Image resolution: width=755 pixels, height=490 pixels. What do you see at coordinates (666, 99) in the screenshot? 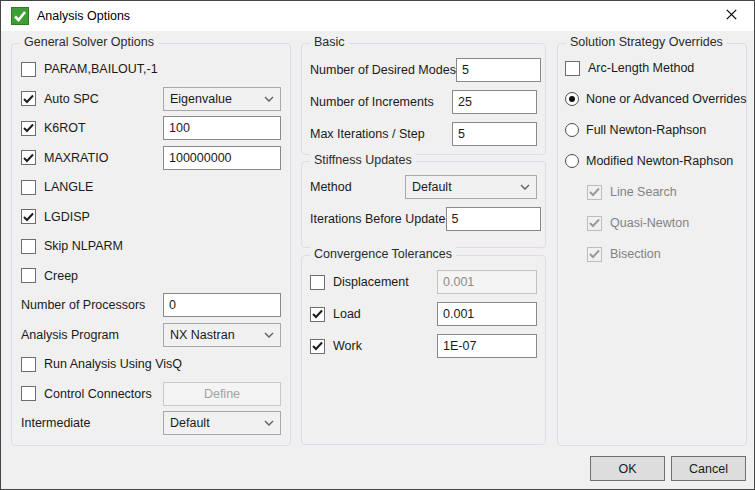
I see `none-or-advanced-label: None or Advanced Overrides` at bounding box center [666, 99].